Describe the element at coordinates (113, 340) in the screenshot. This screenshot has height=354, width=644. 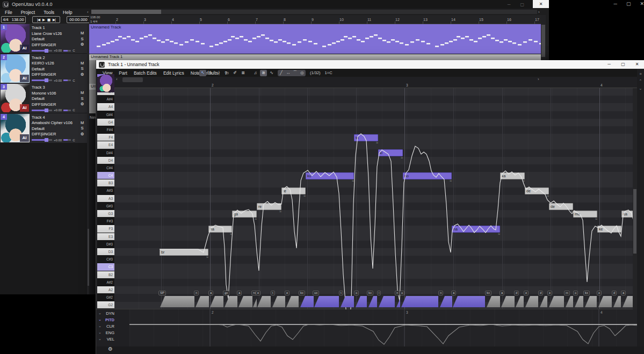
I see `expression-vel: ⌄VEL` at that location.